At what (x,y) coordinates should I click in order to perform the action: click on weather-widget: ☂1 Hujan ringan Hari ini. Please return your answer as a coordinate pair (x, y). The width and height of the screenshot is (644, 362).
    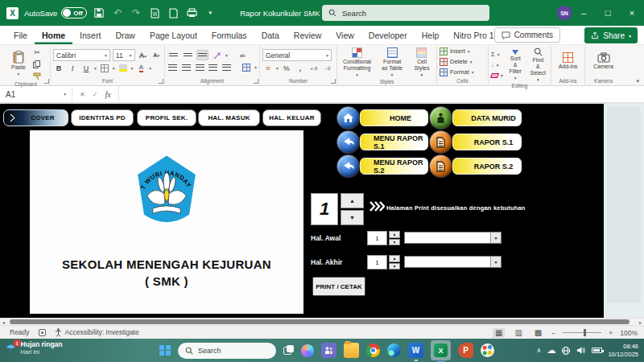
    Looking at the image, I should click on (34, 348).